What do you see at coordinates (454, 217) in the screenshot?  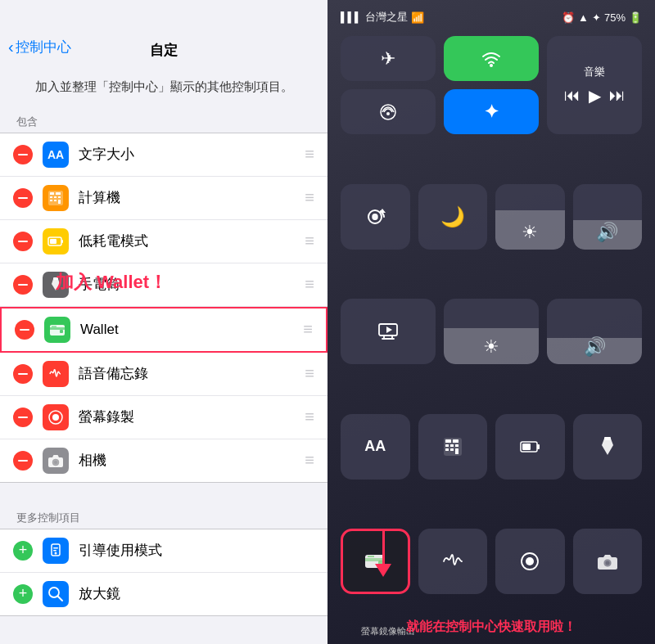 I see `do-not-disturb-button: 🌙` at bounding box center [454, 217].